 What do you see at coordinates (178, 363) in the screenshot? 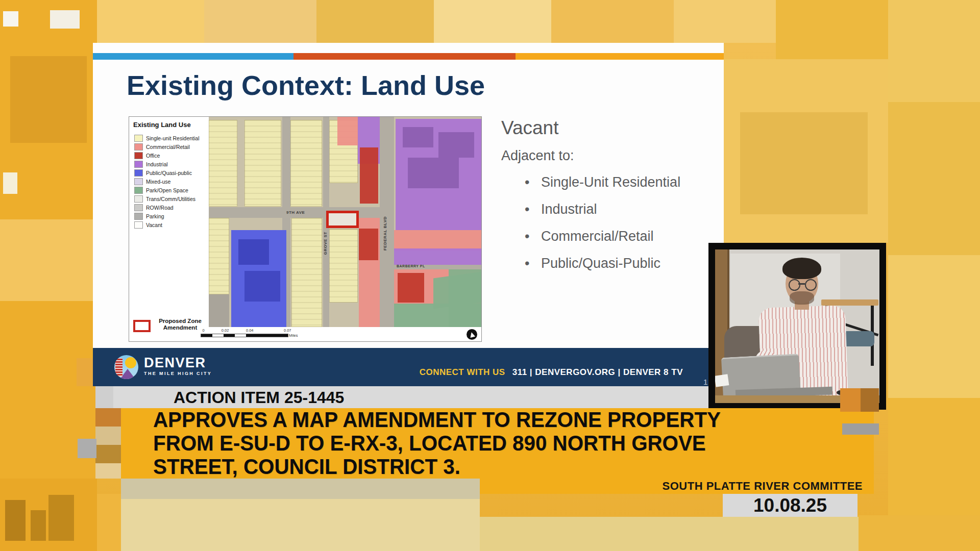
I see `logo-title: DENVER` at bounding box center [178, 363].